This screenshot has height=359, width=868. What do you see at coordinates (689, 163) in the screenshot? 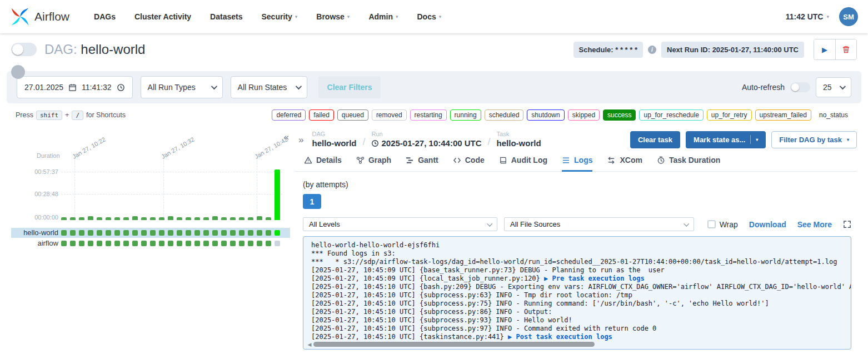
I see `tab-task-duration: Task Duration` at bounding box center [689, 163].